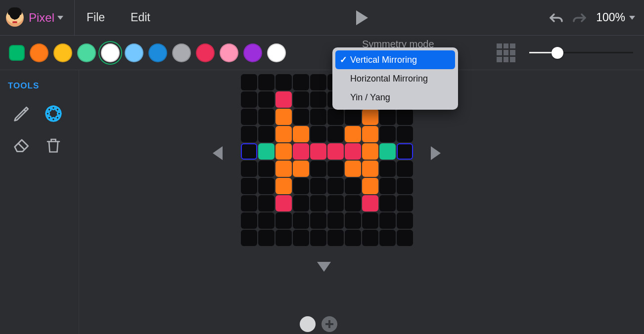 Image resolution: width=644 pixels, height=334 pixels. I want to click on app-title-chevron-icon, so click(60, 18).